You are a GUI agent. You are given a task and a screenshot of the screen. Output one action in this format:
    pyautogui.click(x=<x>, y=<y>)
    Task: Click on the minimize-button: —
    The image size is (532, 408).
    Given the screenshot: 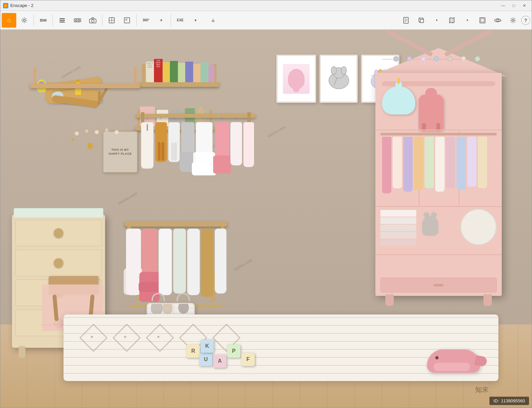 What is the action you would take?
    pyautogui.click(x=503, y=6)
    